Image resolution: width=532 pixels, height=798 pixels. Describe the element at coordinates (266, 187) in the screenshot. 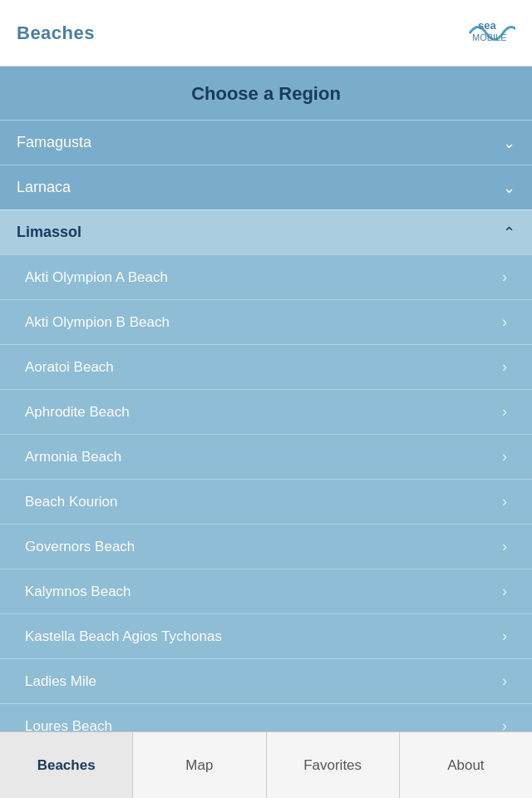

I see `region-item-larnaca: Larnaca ⌄` at that location.